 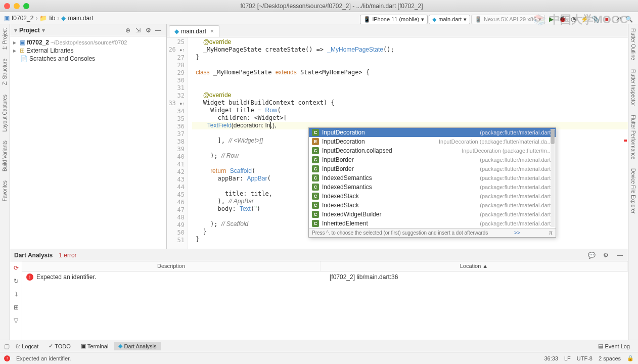 I want to click on col-location: Location ▲, so click(x=474, y=266).